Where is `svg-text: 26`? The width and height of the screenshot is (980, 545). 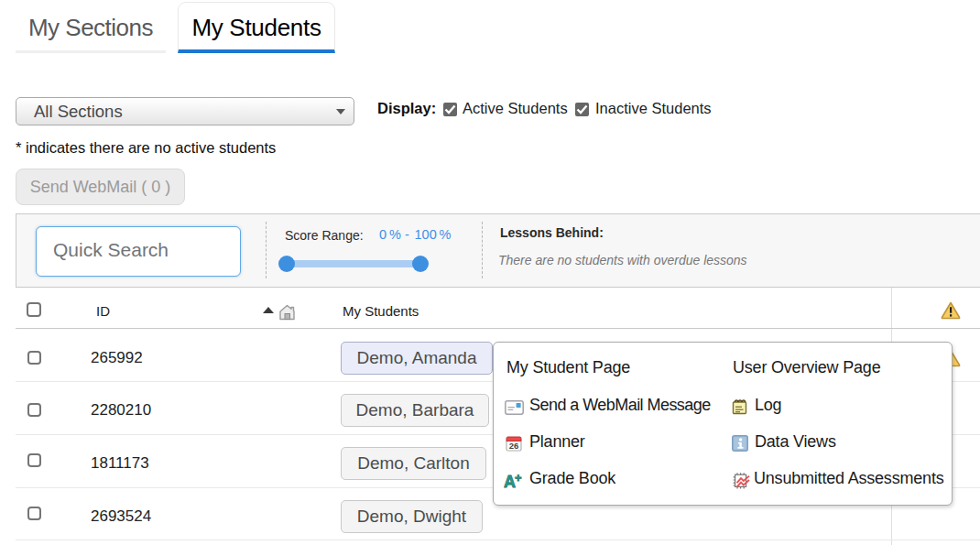 svg-text: 26 is located at coordinates (515, 445).